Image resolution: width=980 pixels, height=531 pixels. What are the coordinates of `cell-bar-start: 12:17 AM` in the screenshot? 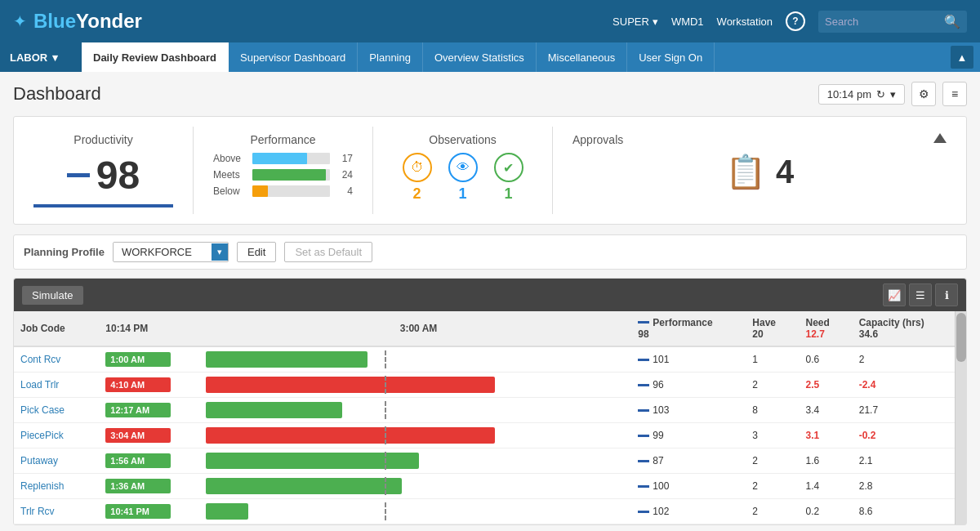 It's located at (152, 410).